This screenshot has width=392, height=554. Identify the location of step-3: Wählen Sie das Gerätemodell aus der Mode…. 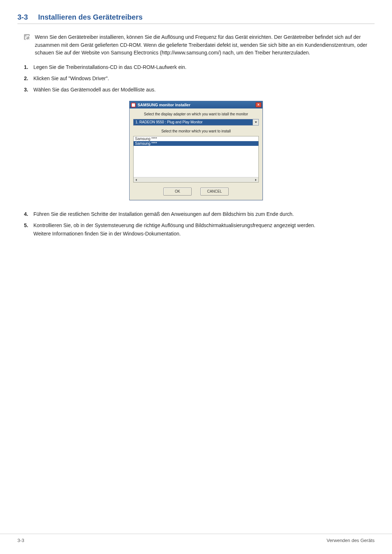
(199, 90).